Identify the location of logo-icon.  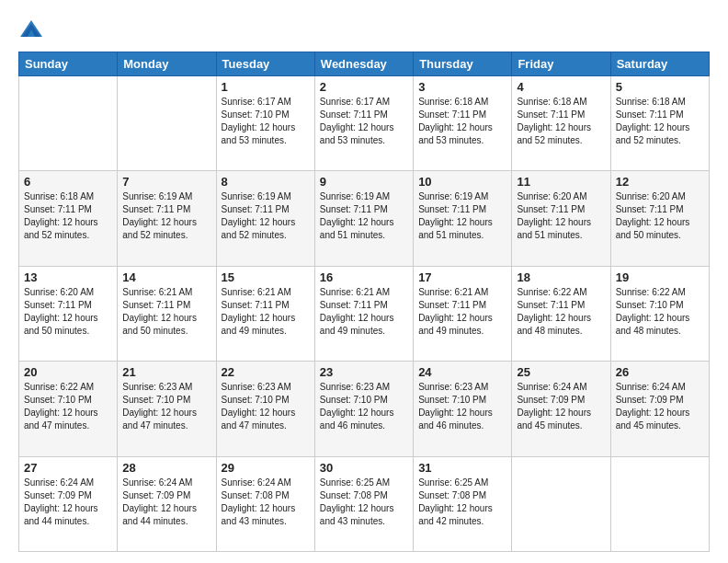
(31, 29).